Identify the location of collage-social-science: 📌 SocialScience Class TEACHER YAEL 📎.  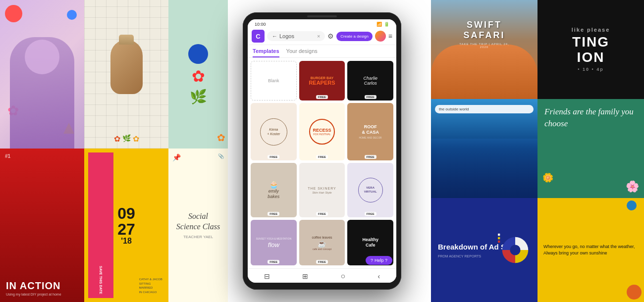
(198, 225).